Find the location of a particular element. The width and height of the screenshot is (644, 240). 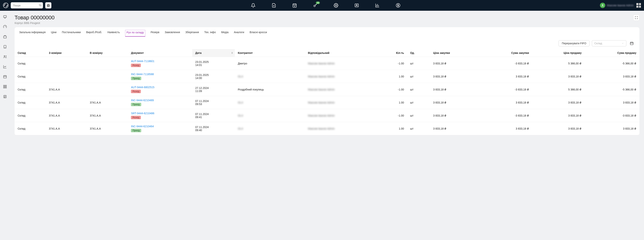

apps-grid-icon is located at coordinates (638, 6).